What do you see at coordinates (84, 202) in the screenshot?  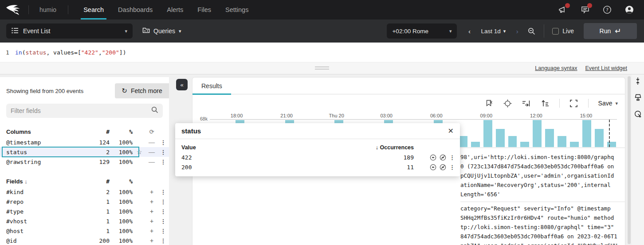 I see `field-row-repo: #repo1100%+⋮` at bounding box center [84, 202].